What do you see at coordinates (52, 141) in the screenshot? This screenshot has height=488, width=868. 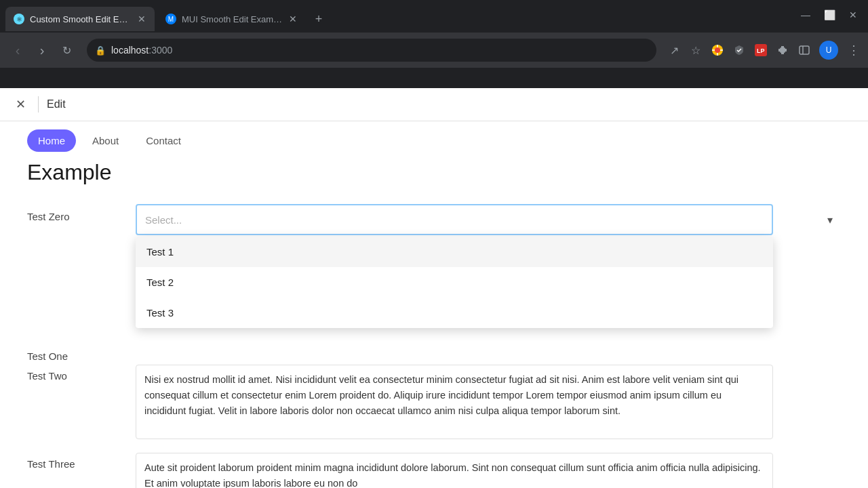 I see `nav-home: Home` at bounding box center [52, 141].